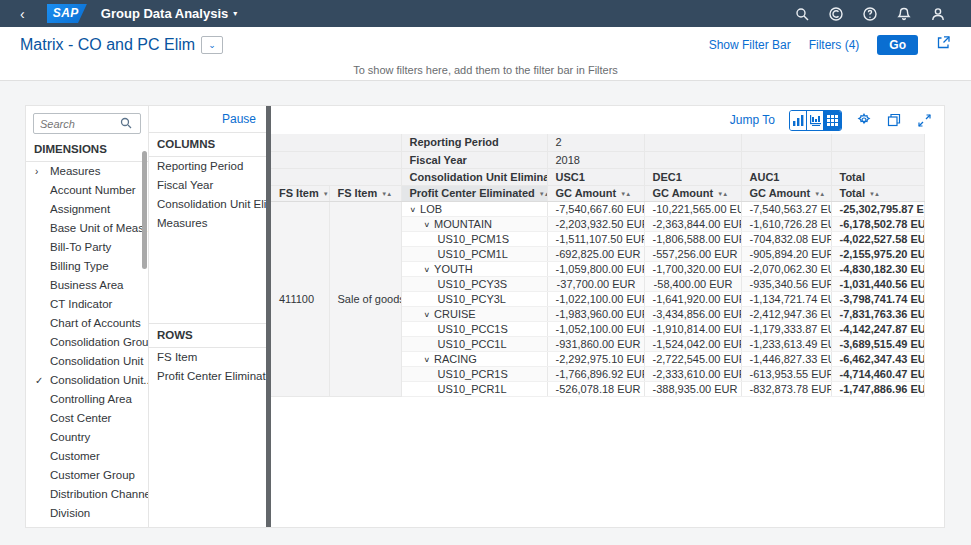 The height and width of the screenshot is (545, 971). What do you see at coordinates (750, 45) in the screenshot?
I see `show-filter-bar-link: Show Filter Bar` at bounding box center [750, 45].